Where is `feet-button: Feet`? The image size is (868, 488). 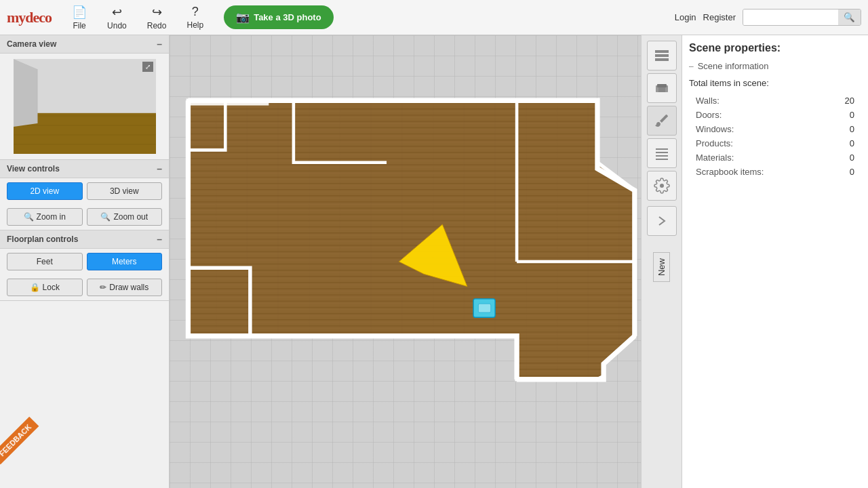
feet-button: Feet is located at coordinates (45, 262).